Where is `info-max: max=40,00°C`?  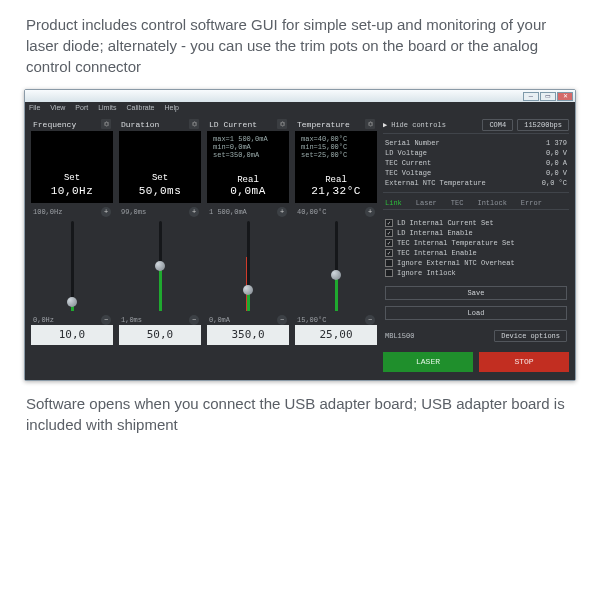 info-max: max=40,00°C is located at coordinates (336, 139).